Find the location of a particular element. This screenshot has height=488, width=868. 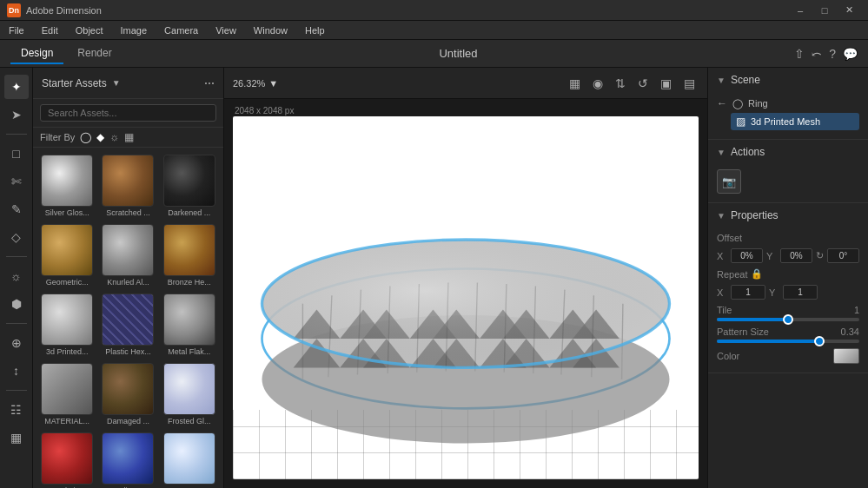

scene-ring-label: Ring is located at coordinates (758, 103).